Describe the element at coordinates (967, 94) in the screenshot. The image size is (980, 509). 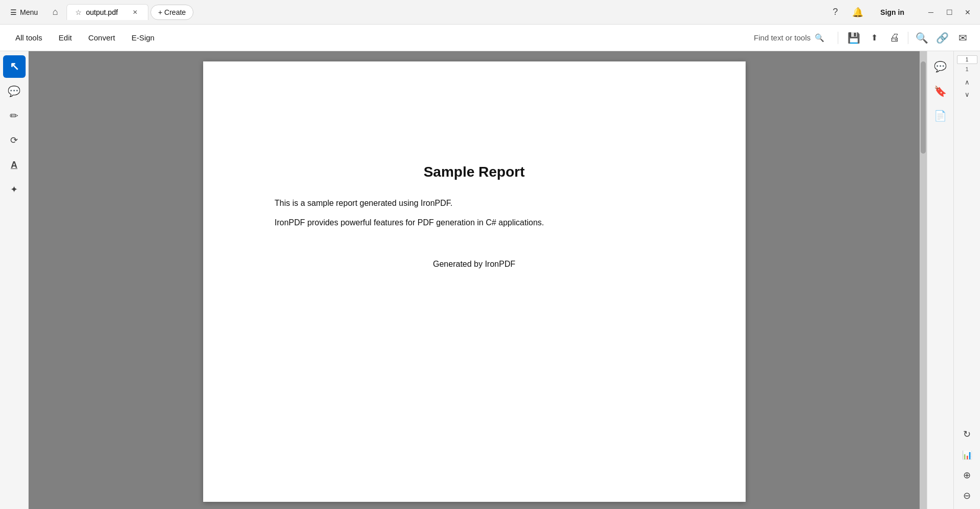
I see `next-page-button: ∨` at that location.